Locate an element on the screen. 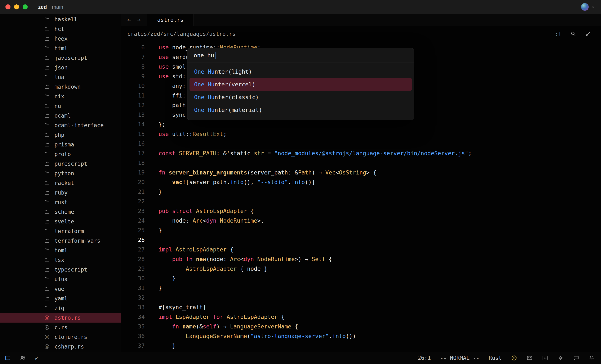  code-line: 25} is located at coordinates (361, 230).